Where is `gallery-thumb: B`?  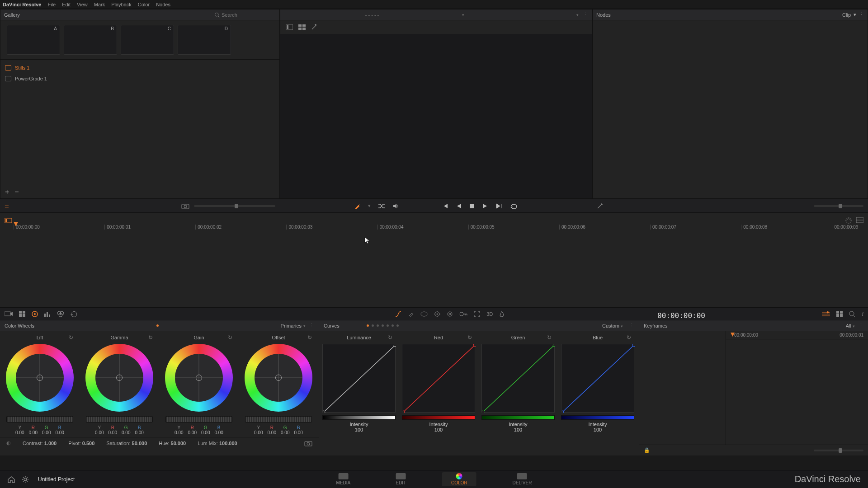
gallery-thumb: B is located at coordinates (90, 40).